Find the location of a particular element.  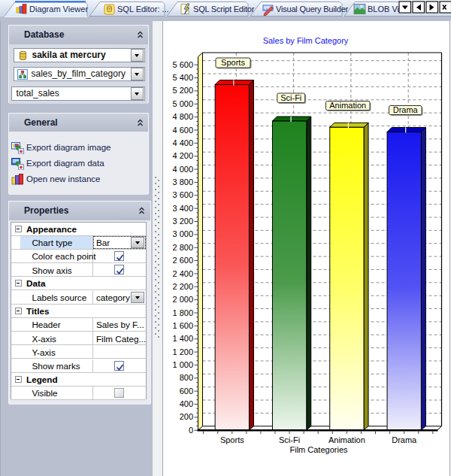

svg-text: 2 600 is located at coordinates (183, 260).